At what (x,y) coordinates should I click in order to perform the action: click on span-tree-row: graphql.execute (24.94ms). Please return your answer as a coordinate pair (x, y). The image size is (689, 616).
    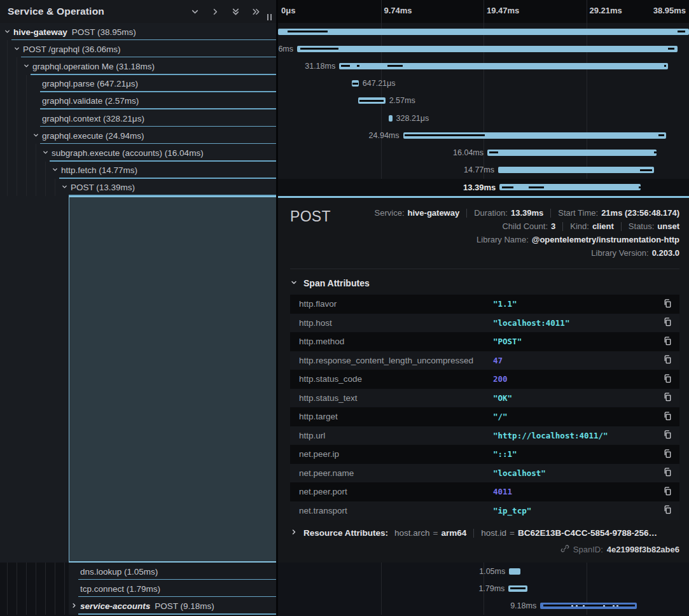
    Looking at the image, I should click on (138, 135).